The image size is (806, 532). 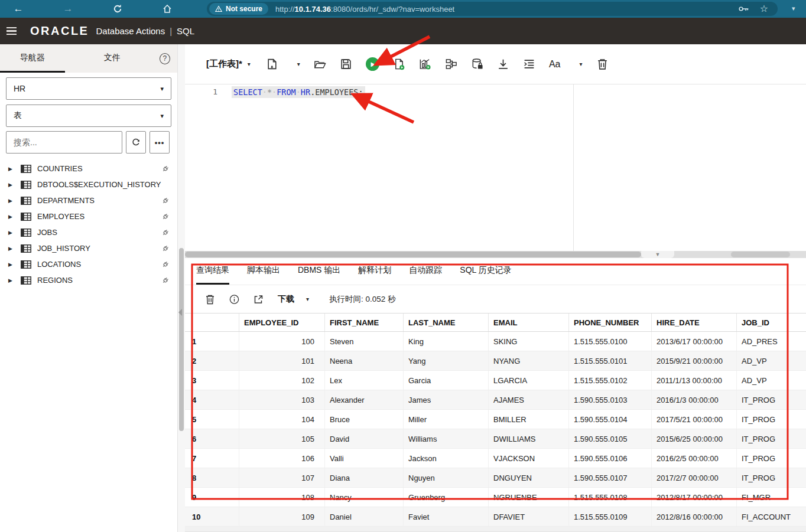 I want to click on table-tree-item: ▶ JOBS, so click(x=89, y=233).